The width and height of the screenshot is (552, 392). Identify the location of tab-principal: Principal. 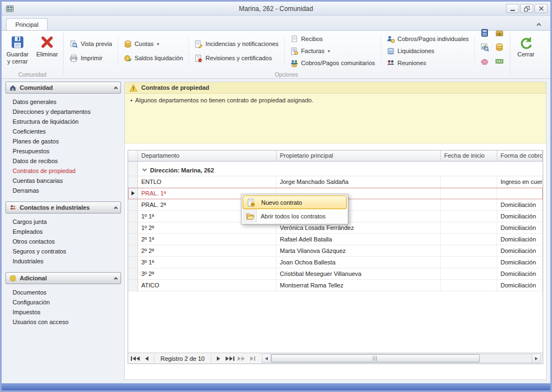
(27, 24).